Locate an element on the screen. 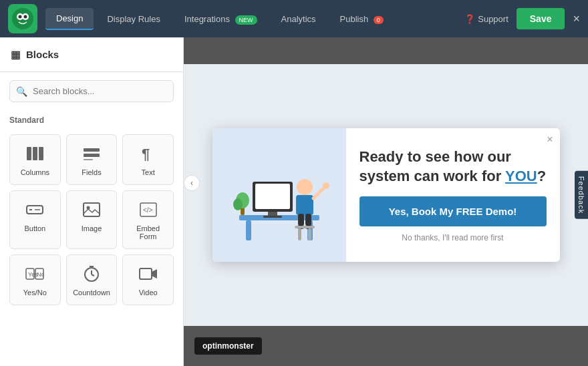 Image resolution: width=588 pixels, height=366 pixels. fields-icon is located at coordinates (92, 154).